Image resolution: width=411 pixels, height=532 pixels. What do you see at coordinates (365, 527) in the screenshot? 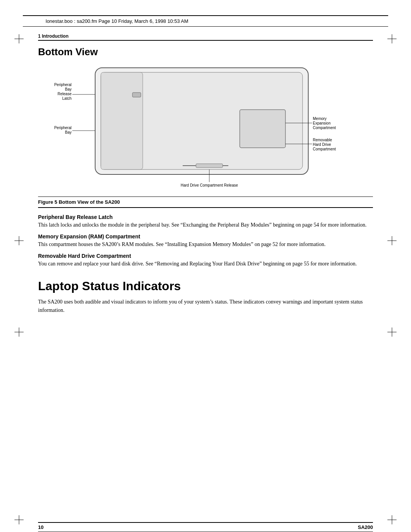
I see `footer-product-name: SA200` at bounding box center [365, 527].